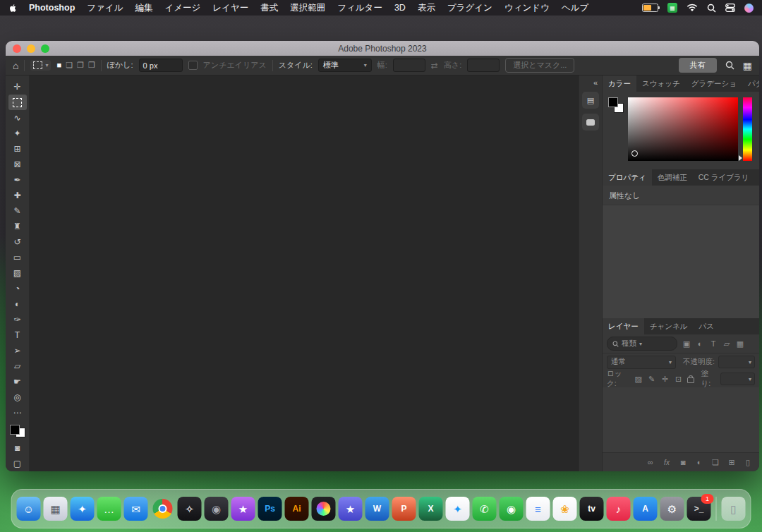 The image size is (762, 532). What do you see at coordinates (193, 65) in the screenshot?
I see `antialias-checkbox` at bounding box center [193, 65].